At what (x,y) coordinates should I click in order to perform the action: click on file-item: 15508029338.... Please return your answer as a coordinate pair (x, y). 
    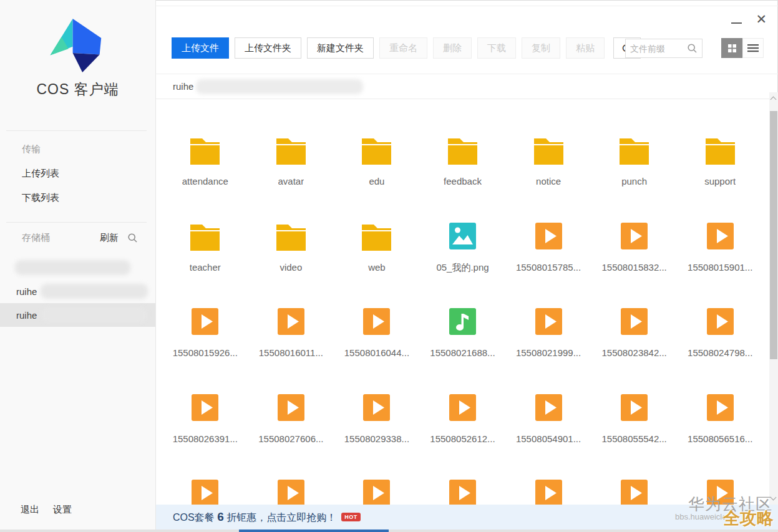
    Looking at the image, I should click on (377, 431).